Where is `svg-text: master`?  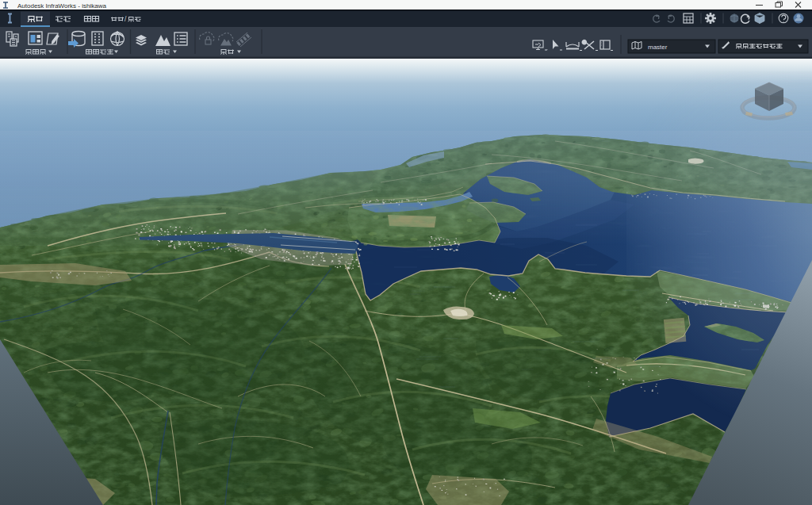
svg-text: master is located at coordinates (658, 48).